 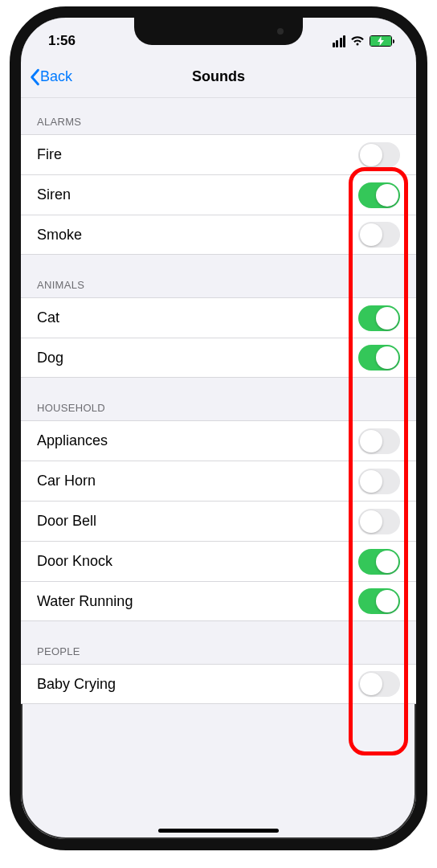 I want to click on clock: 1:56, so click(x=62, y=41).